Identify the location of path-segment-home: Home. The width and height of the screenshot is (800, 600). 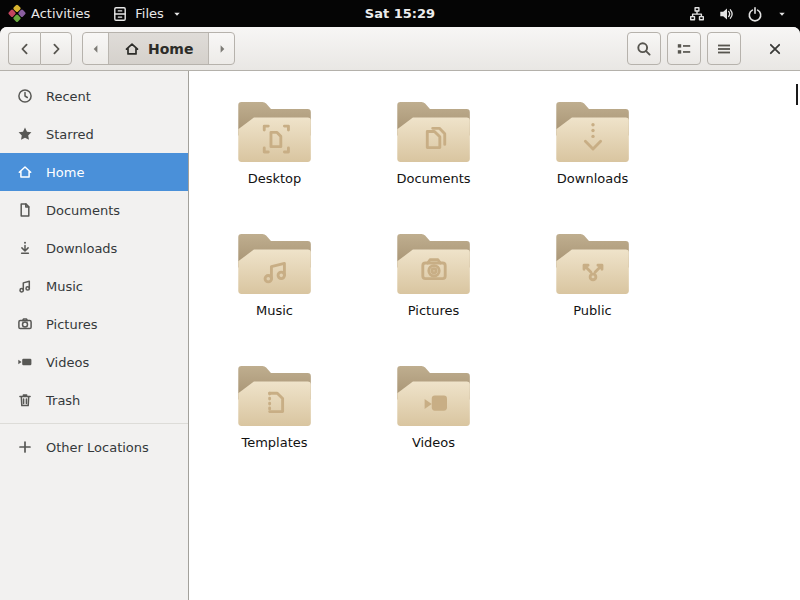
(158, 48).